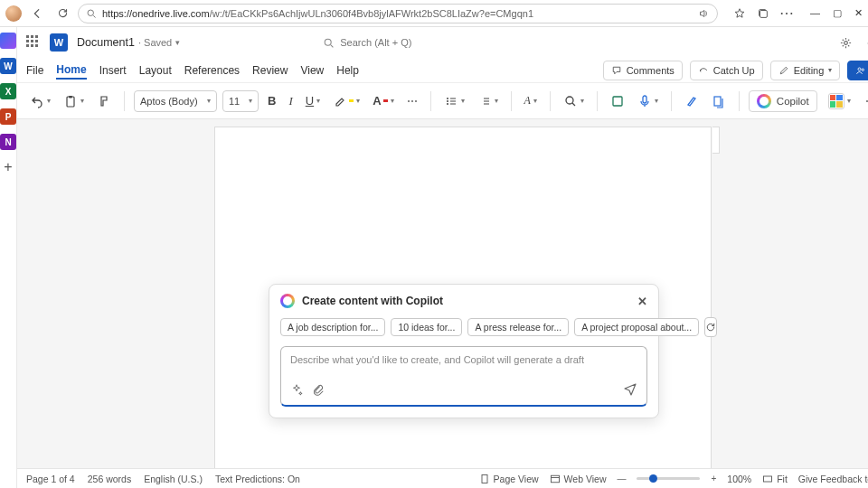 This screenshot has width=868, height=488. What do you see at coordinates (531, 101) in the screenshot?
I see `styles-button: A▾` at bounding box center [531, 101].